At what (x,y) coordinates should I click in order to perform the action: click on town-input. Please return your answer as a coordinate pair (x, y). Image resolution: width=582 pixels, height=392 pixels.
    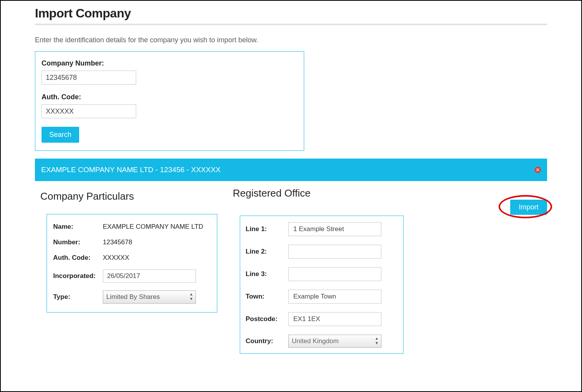
    Looking at the image, I should click on (335, 297).